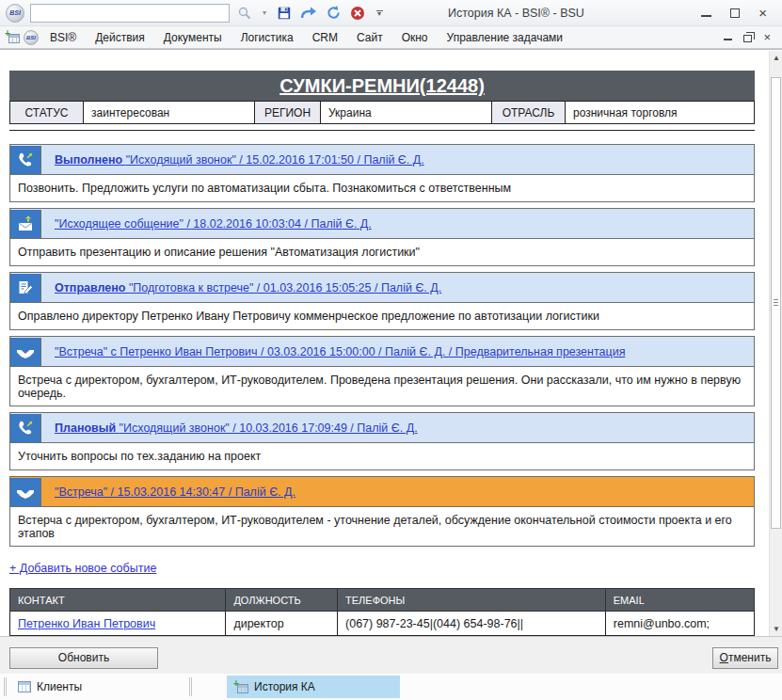 Image resolution: width=782 pixels, height=700 pixels. Describe the element at coordinates (775, 343) in the screenshot. I see `vertical-scrollbar: ▲ ▼` at that location.